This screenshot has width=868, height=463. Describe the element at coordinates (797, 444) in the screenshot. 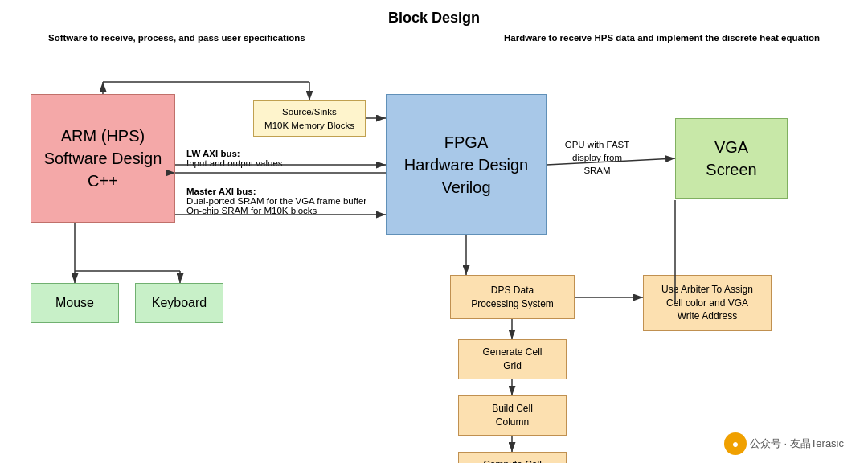

I see `watermark-text: 公众号 · 友晶Terasic` at that location.